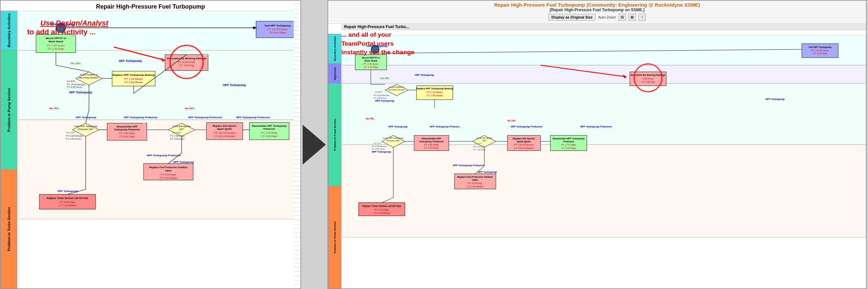 The image size is (868, 289). I want to click on svg-text: CT: 2.80 Weeks, so click(133, 82).